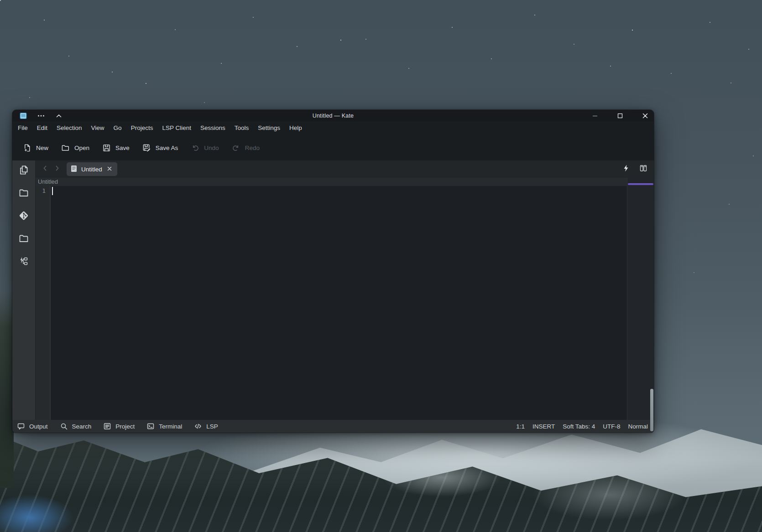 Image resolution: width=762 pixels, height=532 pixels. Describe the element at coordinates (32, 426) in the screenshot. I see `output-toggle-button: Output` at that location.